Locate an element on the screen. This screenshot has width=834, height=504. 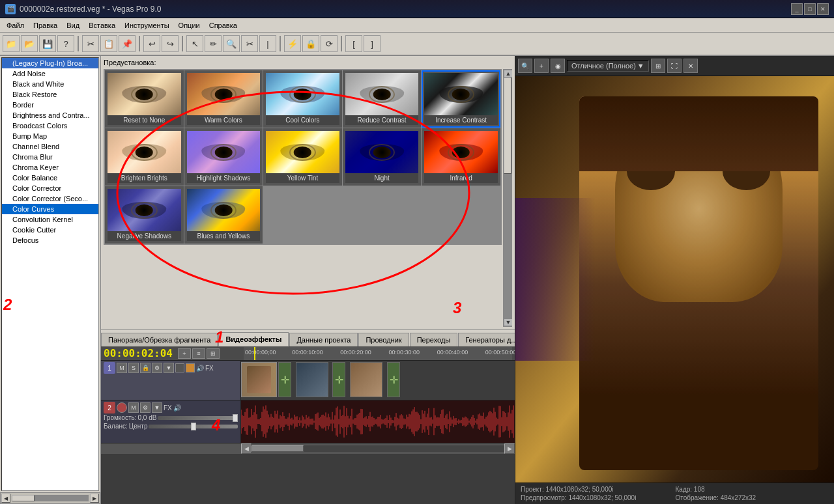
copy-button: 📋 is located at coordinates (109, 44).